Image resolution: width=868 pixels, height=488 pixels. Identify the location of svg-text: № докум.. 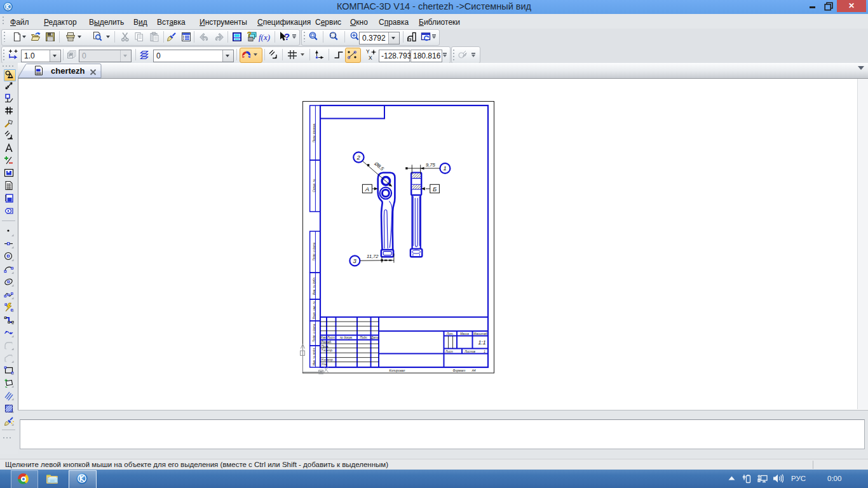
(346, 338).